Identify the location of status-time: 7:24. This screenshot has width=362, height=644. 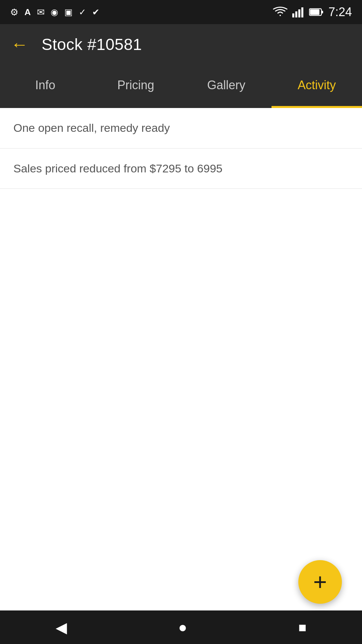
(340, 12).